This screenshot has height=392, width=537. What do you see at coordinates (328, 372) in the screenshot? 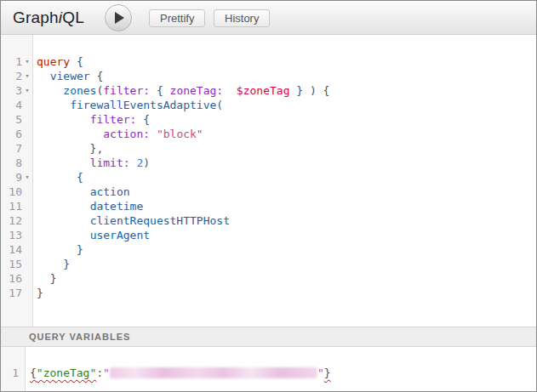
I see `json-close-brace: }` at bounding box center [328, 372].